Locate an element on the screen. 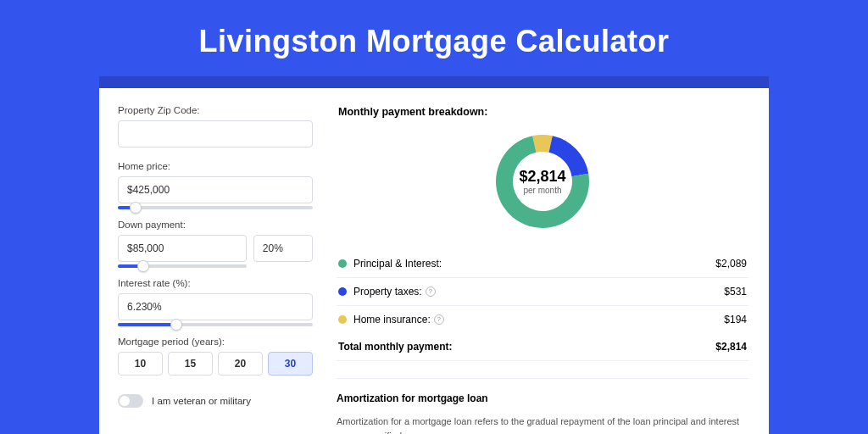 The width and height of the screenshot is (868, 434). breakdown-value: $194 is located at coordinates (736, 320).